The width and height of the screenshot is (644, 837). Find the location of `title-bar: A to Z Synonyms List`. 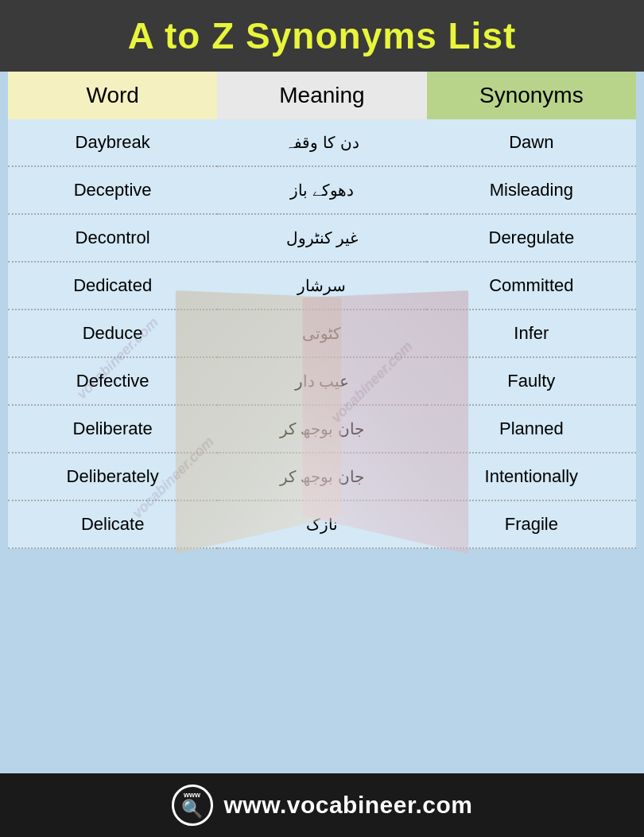

title-bar: A to Z Synonyms List is located at coordinates (322, 36).